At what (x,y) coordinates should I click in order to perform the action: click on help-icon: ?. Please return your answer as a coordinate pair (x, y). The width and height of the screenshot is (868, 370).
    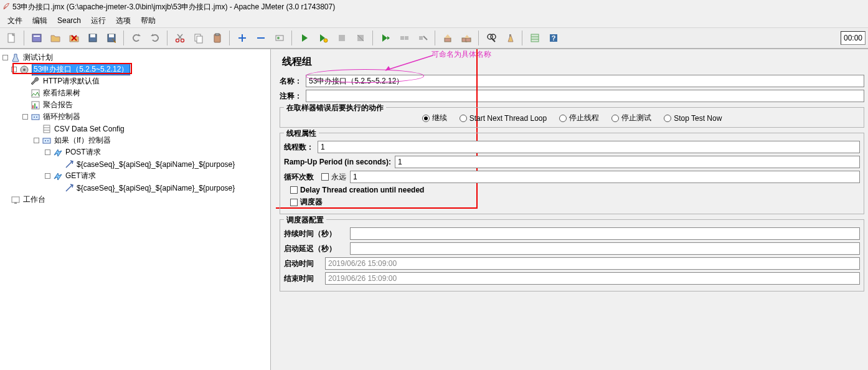
    Looking at the image, I should click on (554, 38).